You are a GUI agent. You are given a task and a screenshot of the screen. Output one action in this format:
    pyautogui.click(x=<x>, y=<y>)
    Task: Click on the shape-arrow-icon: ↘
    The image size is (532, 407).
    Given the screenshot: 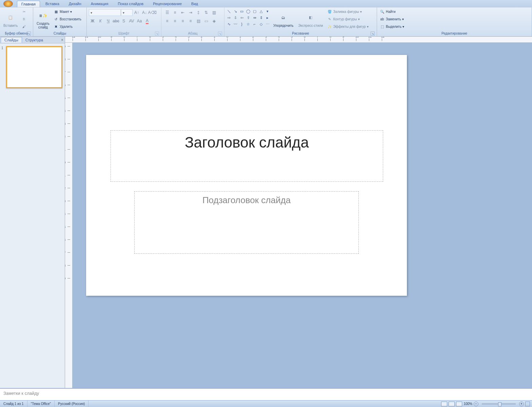 What is the action you would take?
    pyautogui.click(x=235, y=11)
    